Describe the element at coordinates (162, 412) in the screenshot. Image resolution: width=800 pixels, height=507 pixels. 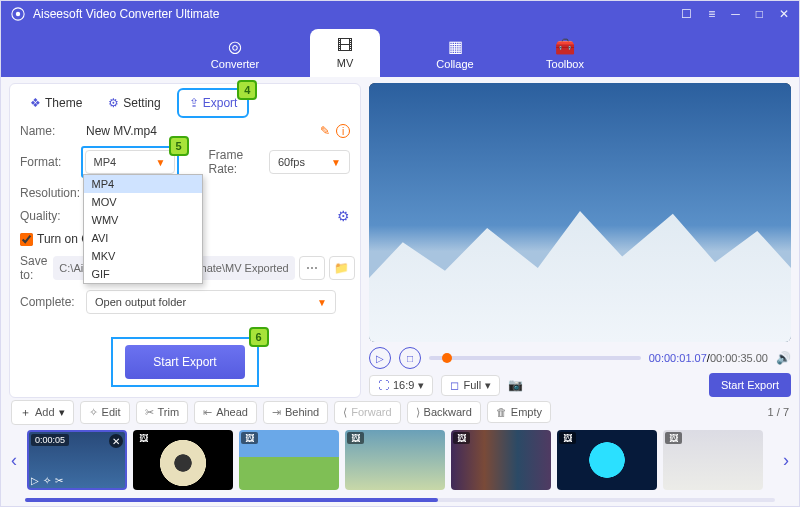
I see `trim-button: ✂Trim` at that location.